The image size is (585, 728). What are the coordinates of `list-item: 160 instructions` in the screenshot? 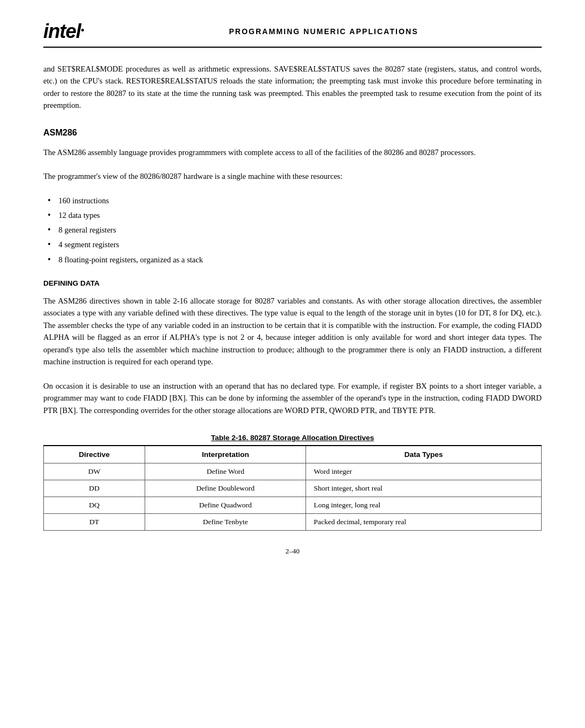 It's located at (292, 201).